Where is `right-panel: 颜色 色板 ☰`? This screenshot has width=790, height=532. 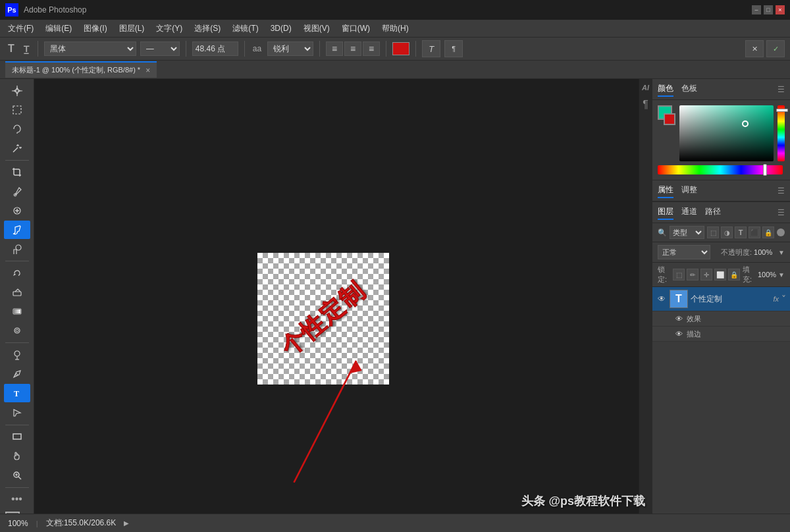
right-panel: 颜色 色板 ☰ is located at coordinates (721, 306).